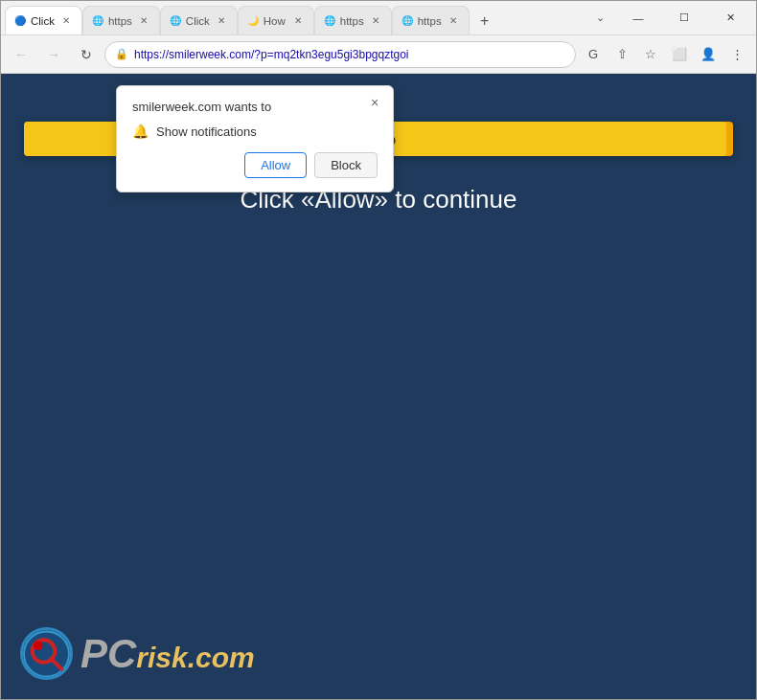  I want to click on bookmark-icon: ☆, so click(651, 55).